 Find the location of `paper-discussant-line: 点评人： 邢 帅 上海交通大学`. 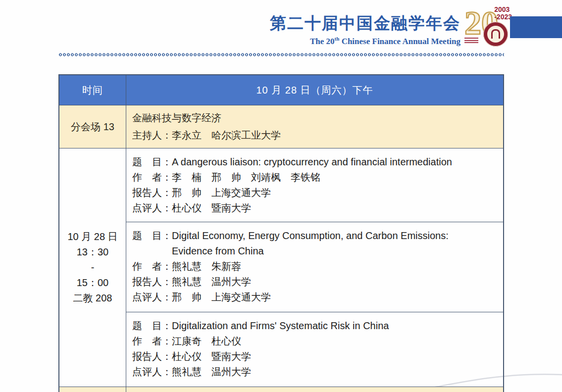

paper-discussant-line: 点评人： 邢 帅 上海交通大学 is located at coordinates (315, 297).